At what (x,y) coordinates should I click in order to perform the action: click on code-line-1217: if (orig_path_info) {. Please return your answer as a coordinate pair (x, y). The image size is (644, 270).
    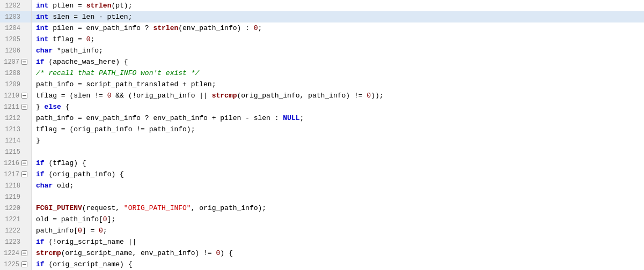
    Looking at the image, I should click on (338, 175).